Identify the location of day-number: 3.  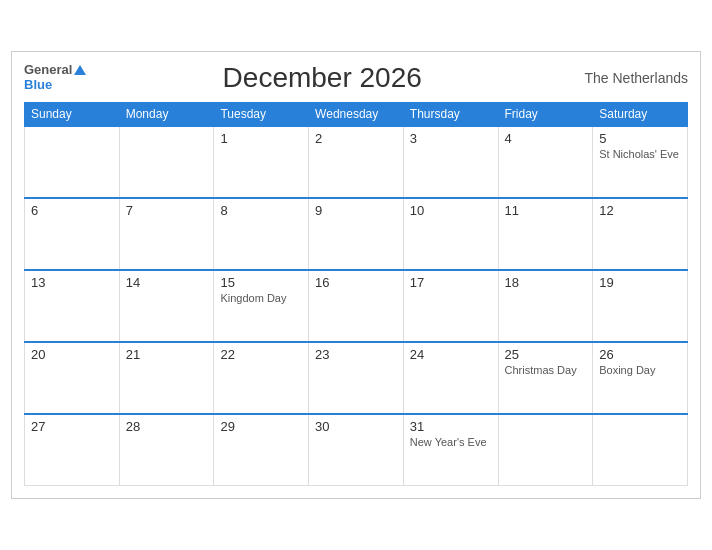
(451, 138).